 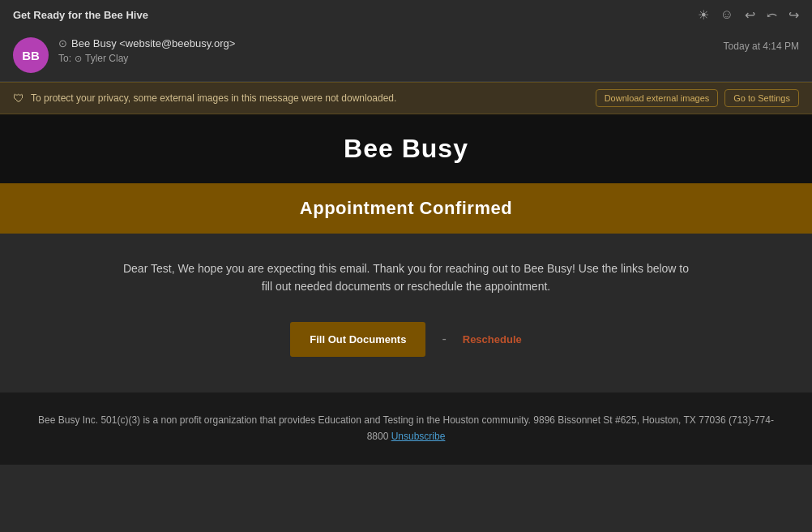 I want to click on titlebar-actions: ☀ ☺ ↩ ⤺ ↪, so click(x=749, y=15).